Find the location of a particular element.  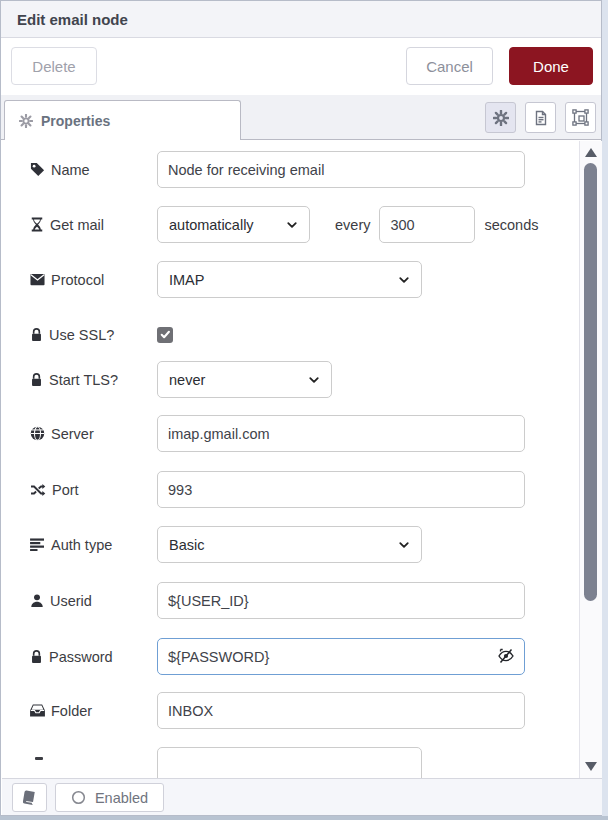

done-button: Done is located at coordinates (551, 66).